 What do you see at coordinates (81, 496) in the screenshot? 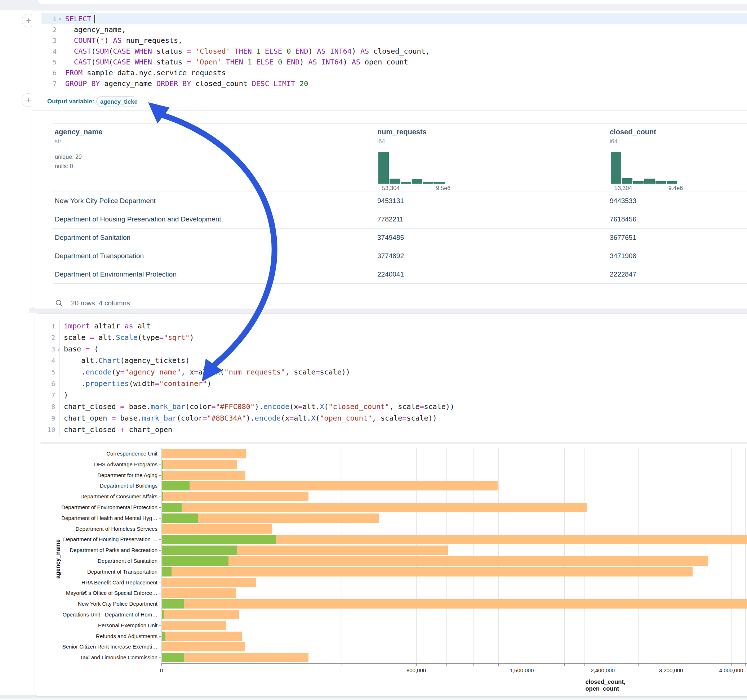
I see `y-axis-tick-label: Department of Consumer Affairs` at bounding box center [81, 496].